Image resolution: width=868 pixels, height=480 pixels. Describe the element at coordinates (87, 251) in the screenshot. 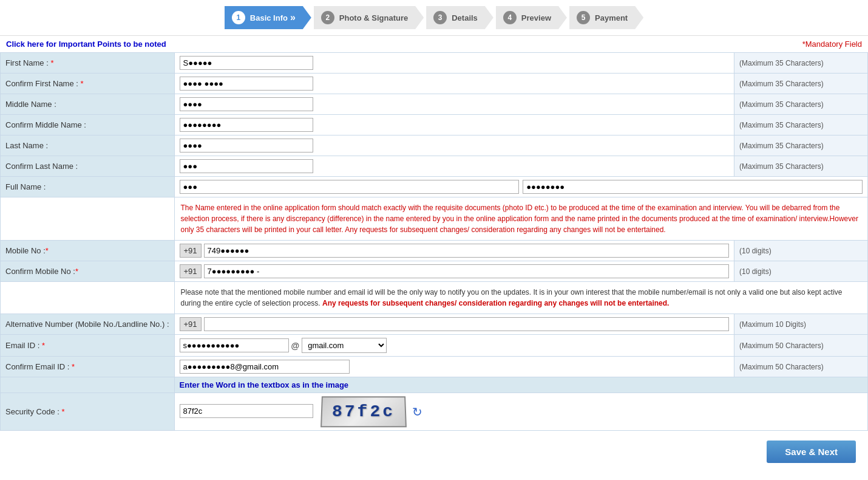

I see `mobile-no-label: Mobile No :*` at that location.